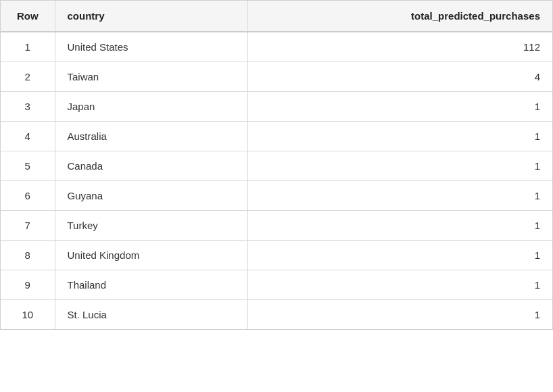 This screenshot has width=553, height=392. I want to click on cell-country: Taiwan, so click(151, 77).